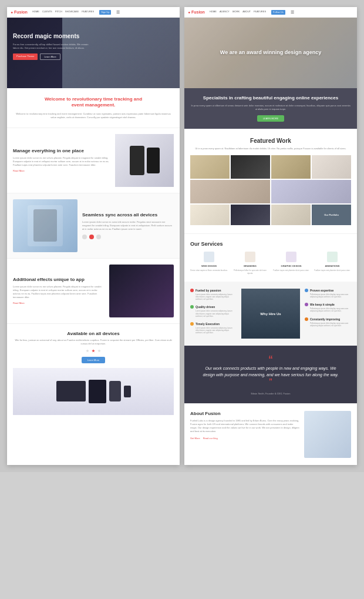 The image size is (364, 599). I want to click on left-section2-body: Lorem ipsum dolor sonor es me volves pla…, so click(62, 162).